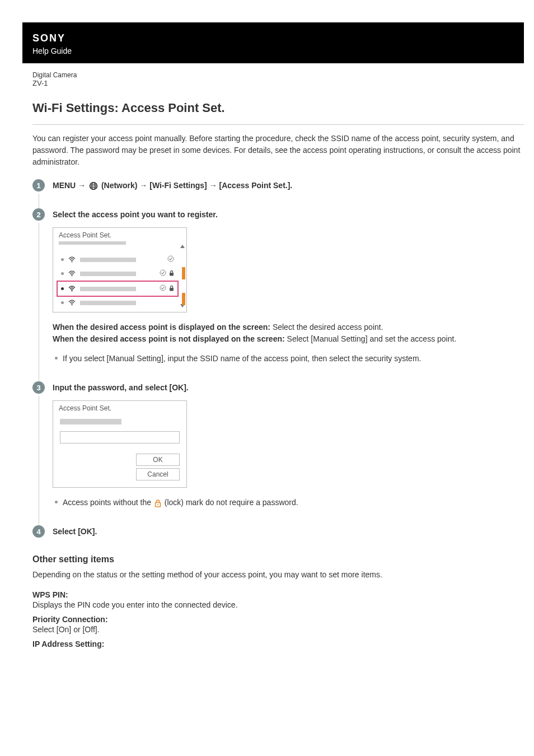 The image size is (534, 756). What do you see at coordinates (184, 299) in the screenshot?
I see `scroll-indicator` at bounding box center [184, 299].